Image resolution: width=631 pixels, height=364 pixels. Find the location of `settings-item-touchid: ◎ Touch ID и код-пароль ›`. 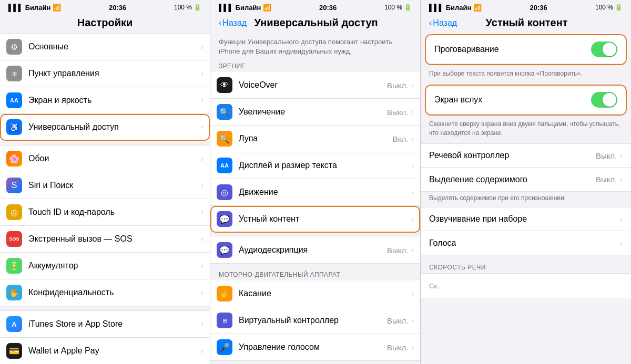

settings-item-touchid: ◎ Touch ID и код-пароль › is located at coordinates (105, 212).